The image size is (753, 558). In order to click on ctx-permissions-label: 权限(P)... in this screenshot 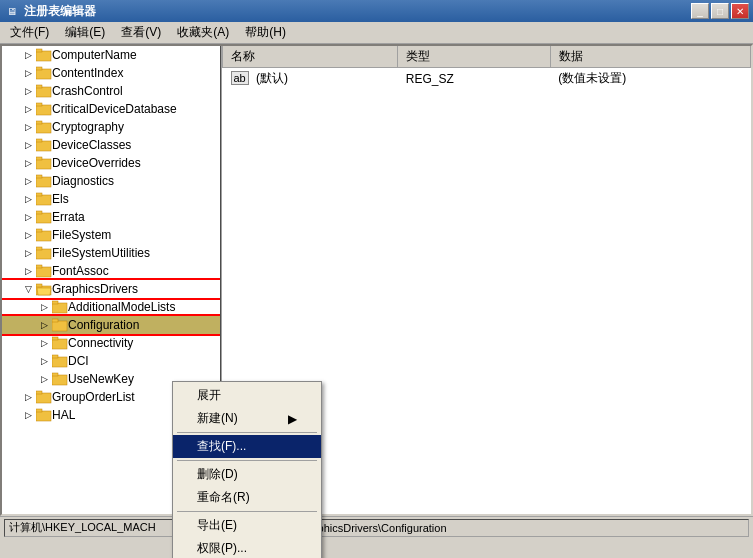, I will do `click(222, 548)`.